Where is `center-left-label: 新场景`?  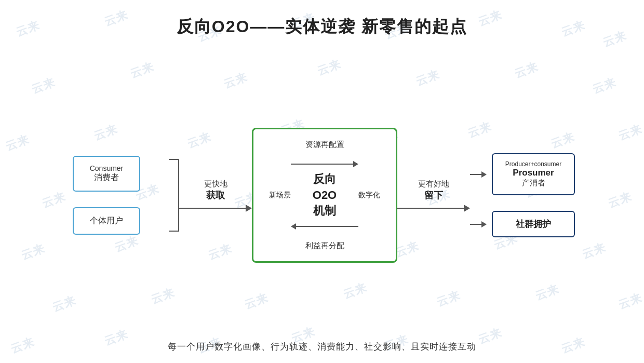
center-left-label: 新场景 is located at coordinates (280, 195).